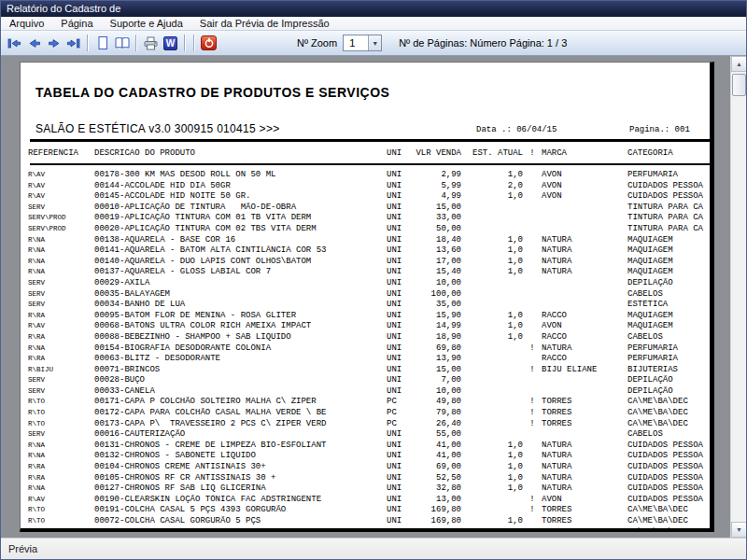  Describe the element at coordinates (241, 305) in the screenshot. I see `cell-desc: 00034-BANHO DE LUA` at that location.